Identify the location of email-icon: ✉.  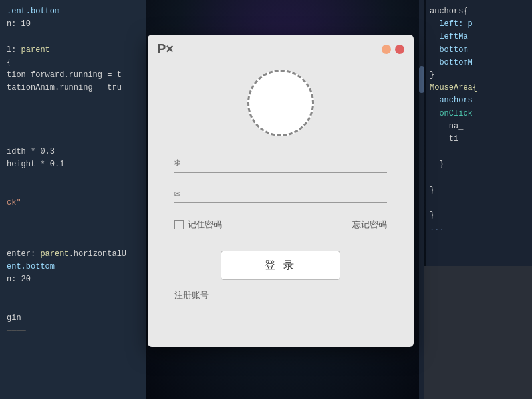
(178, 193).